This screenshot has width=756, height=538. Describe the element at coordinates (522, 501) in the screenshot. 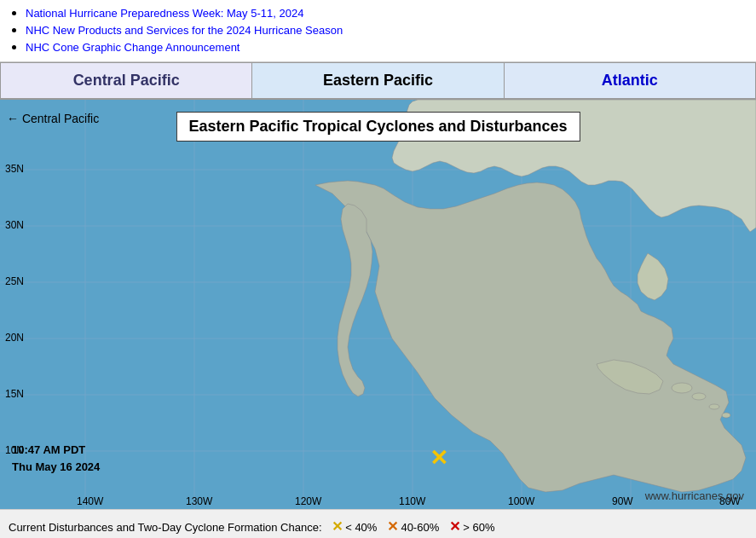

I see `lon-label-100w: 100W` at that location.